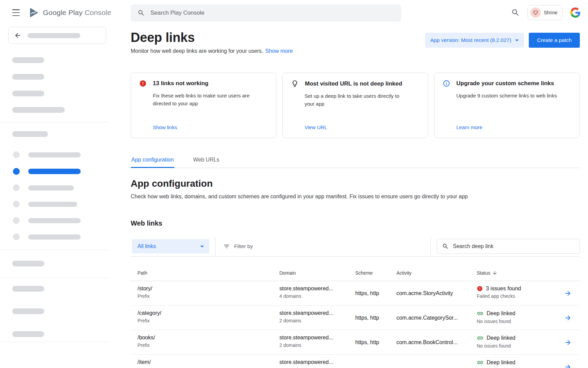 Image resolution: width=588 pixels, height=368 pixels. I want to click on column-header-domain: Domain, so click(317, 269).